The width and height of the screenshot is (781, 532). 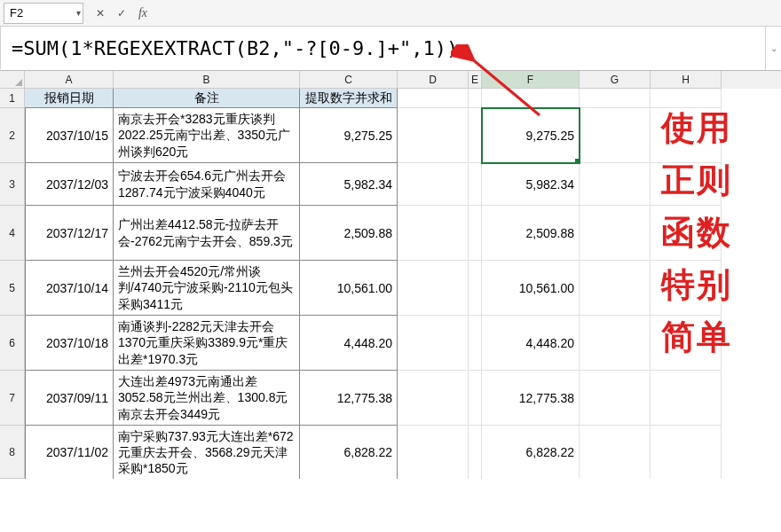 I want to click on cell-result: 10,561.00, so click(x=531, y=288).